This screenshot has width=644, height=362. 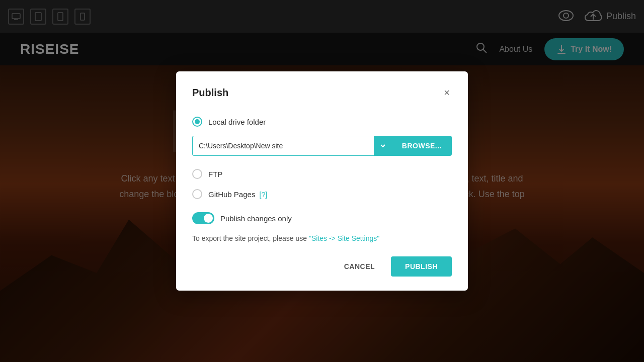 What do you see at coordinates (383, 146) in the screenshot?
I see `path-dropdown-button` at bounding box center [383, 146].